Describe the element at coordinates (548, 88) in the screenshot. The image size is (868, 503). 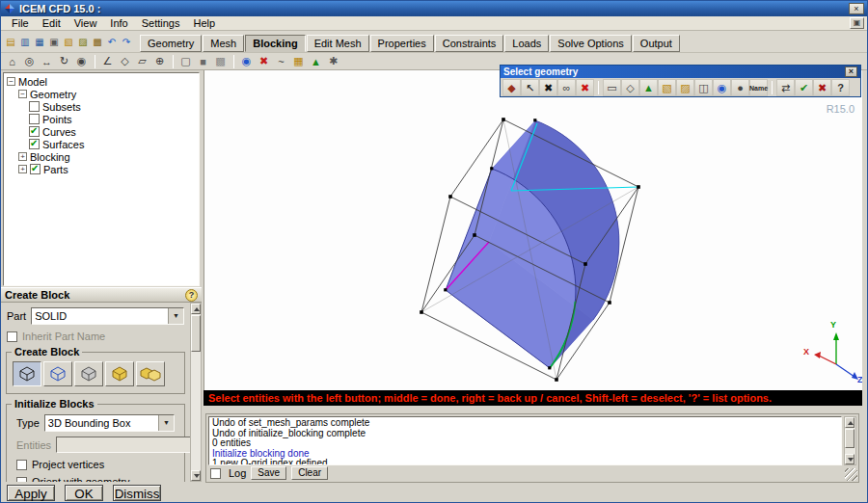
I see `crosshair-select-icon: ✖` at that location.